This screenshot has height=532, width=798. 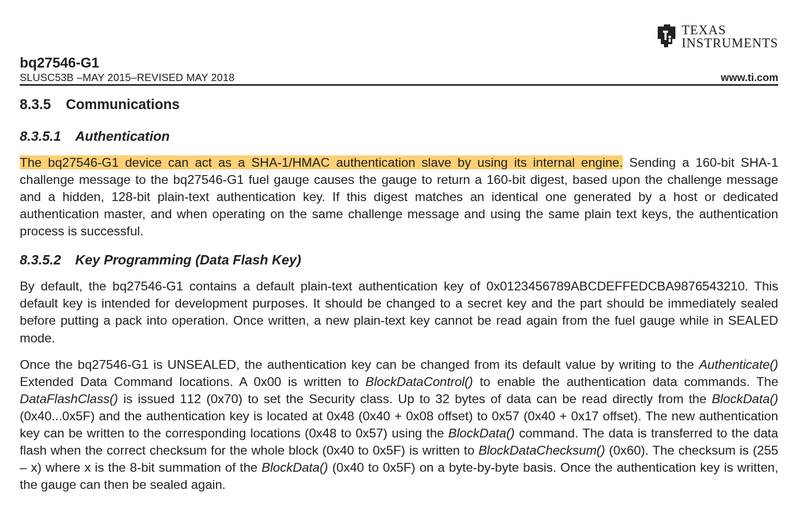 What do you see at coordinates (739, 365) in the screenshot?
I see `api-name: Authenticate()` at bounding box center [739, 365].